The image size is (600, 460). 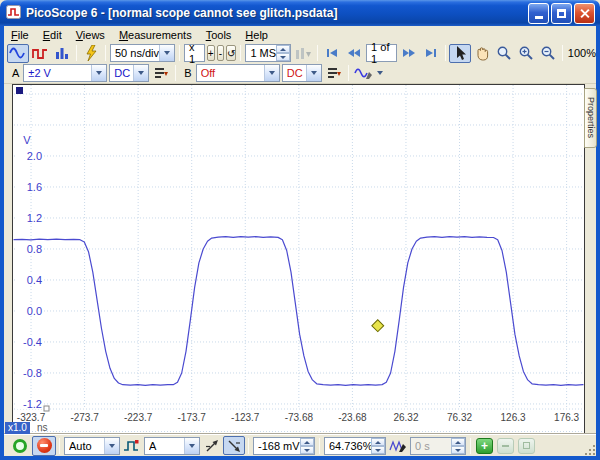 I want to click on last-buffer-button, so click(x=431, y=54).